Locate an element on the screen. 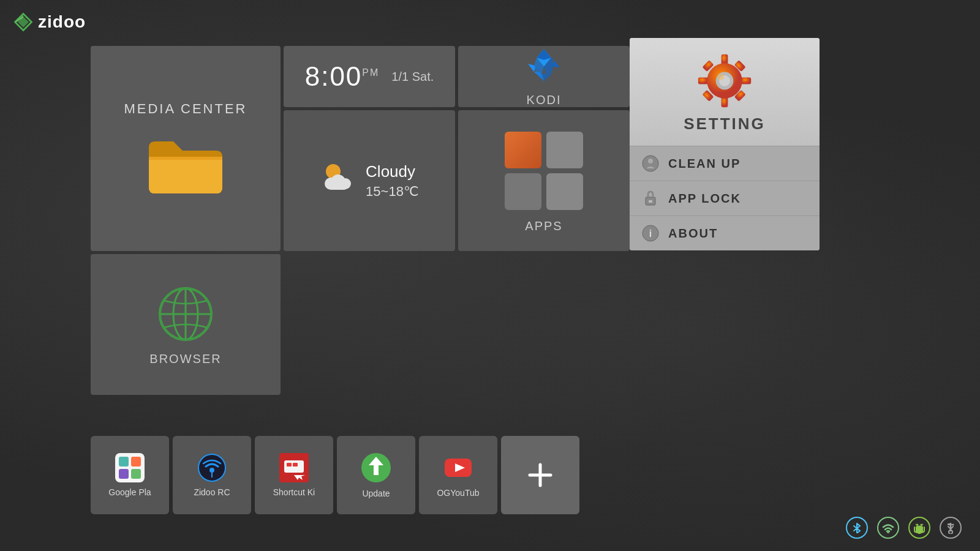  status-bar is located at coordinates (904, 528).